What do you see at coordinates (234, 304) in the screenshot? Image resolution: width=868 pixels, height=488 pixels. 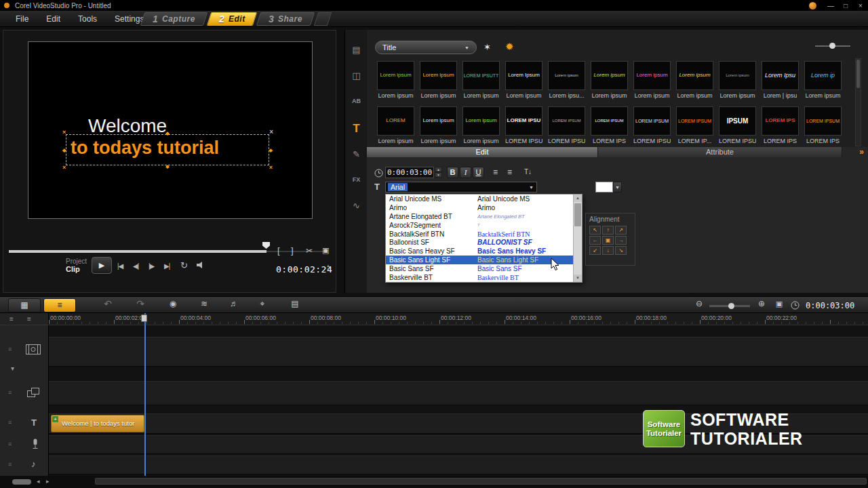 I see `auto-music-button: ♬` at bounding box center [234, 304].